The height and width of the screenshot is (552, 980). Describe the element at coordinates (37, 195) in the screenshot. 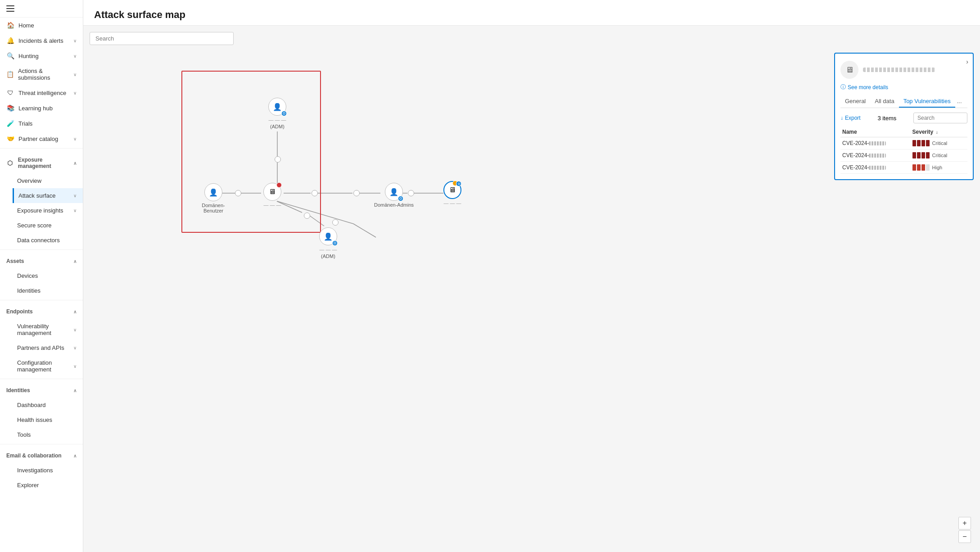

I see `sidebar-label-attack-surface: Attack surface` at that location.